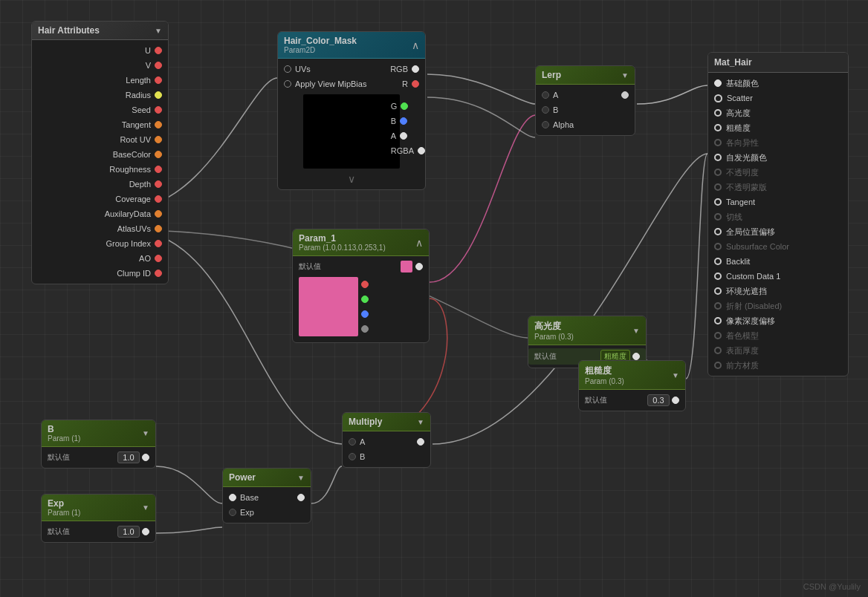 Image resolution: width=868 pixels, height=597 pixels. Describe the element at coordinates (361, 243) in the screenshot. I see `param1-header: Param_1 Param (1.0,0.113,0.253,1) ∧` at that location.